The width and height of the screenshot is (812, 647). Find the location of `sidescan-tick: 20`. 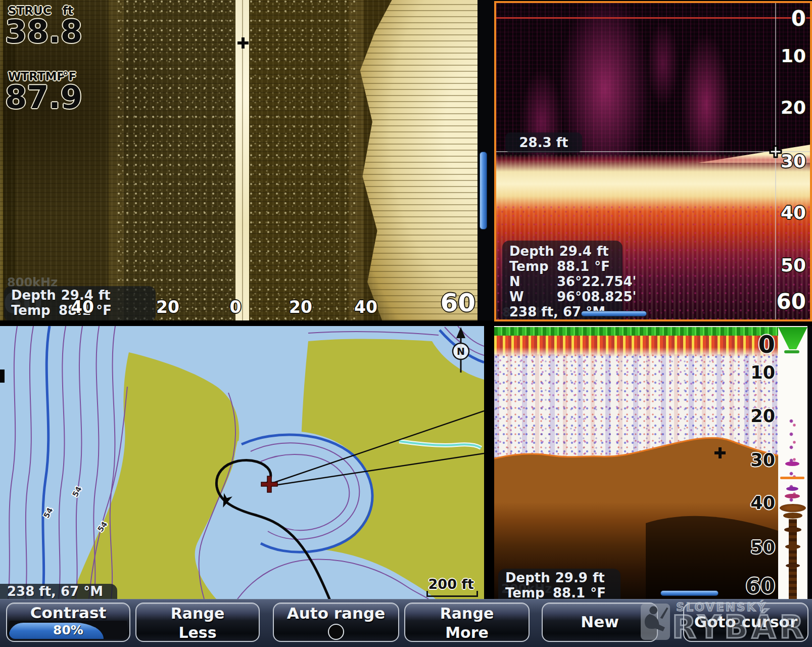

sidescan-tick: 20 is located at coordinates (301, 307).